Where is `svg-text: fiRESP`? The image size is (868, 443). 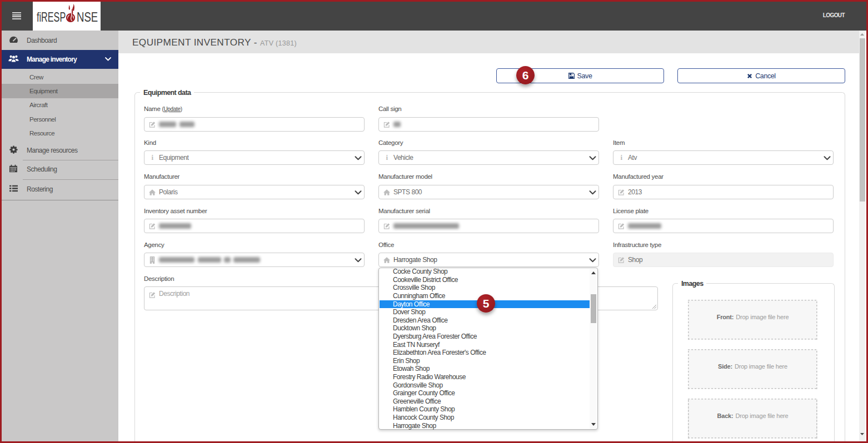
svg-text: fiRESP is located at coordinates (51, 17).